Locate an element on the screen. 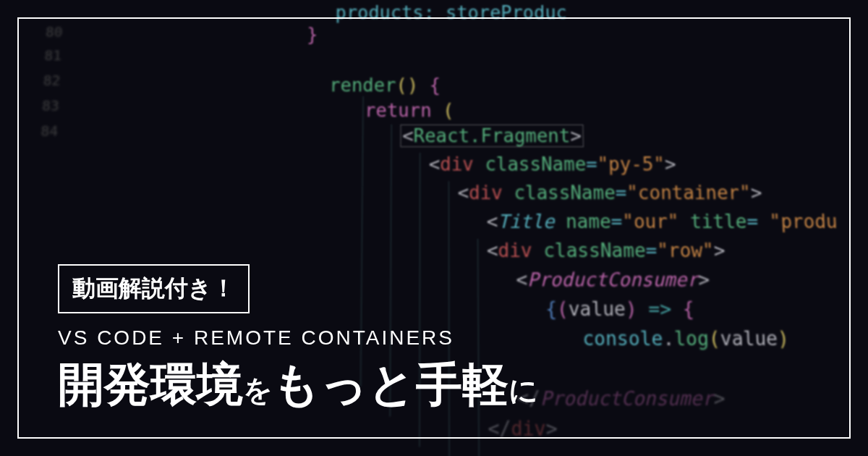  headline-text: 開発環境をもっと手軽に is located at coordinates (298, 385).